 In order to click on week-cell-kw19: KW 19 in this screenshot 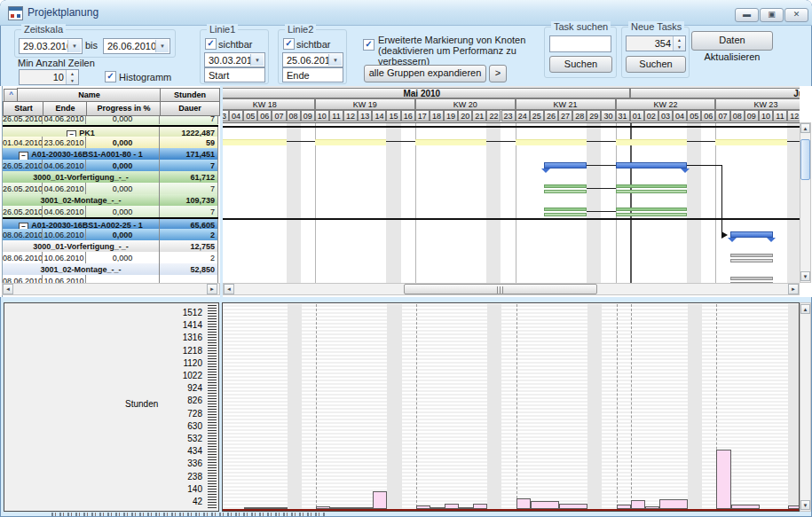, I will do `click(366, 105)`.